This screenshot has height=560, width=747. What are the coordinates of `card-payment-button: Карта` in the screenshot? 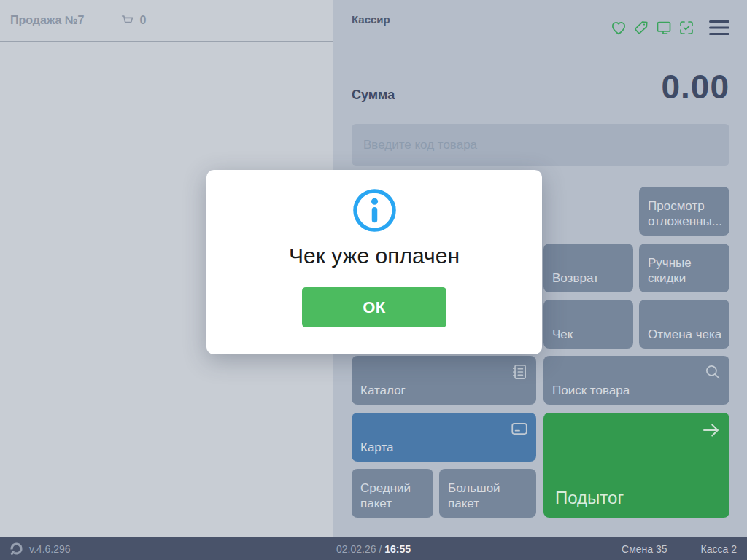 It's located at (444, 438).